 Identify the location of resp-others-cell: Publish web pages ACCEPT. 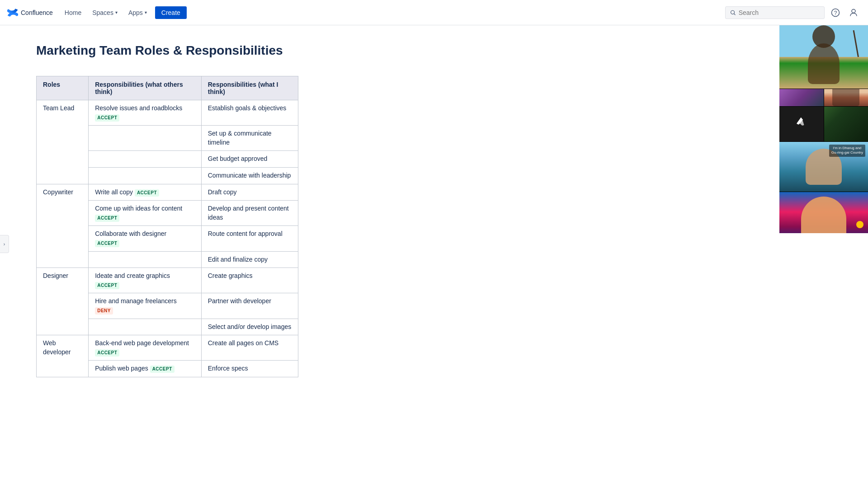
(145, 369).